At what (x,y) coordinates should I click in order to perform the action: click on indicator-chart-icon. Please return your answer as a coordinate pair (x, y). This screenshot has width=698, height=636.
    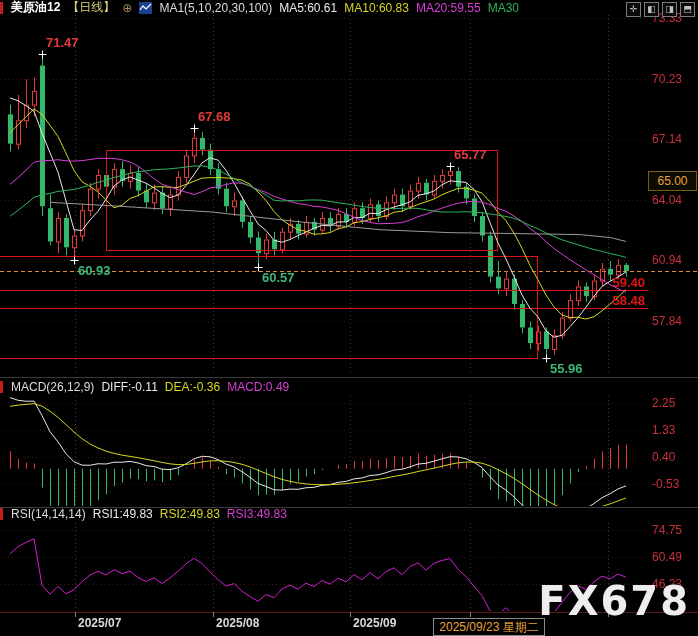
    Looking at the image, I should click on (146, 8).